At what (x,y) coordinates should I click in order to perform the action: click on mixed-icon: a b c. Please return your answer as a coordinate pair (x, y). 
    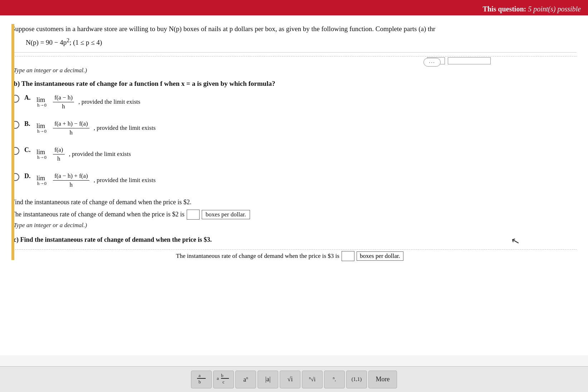
    Looking at the image, I should click on (224, 379).